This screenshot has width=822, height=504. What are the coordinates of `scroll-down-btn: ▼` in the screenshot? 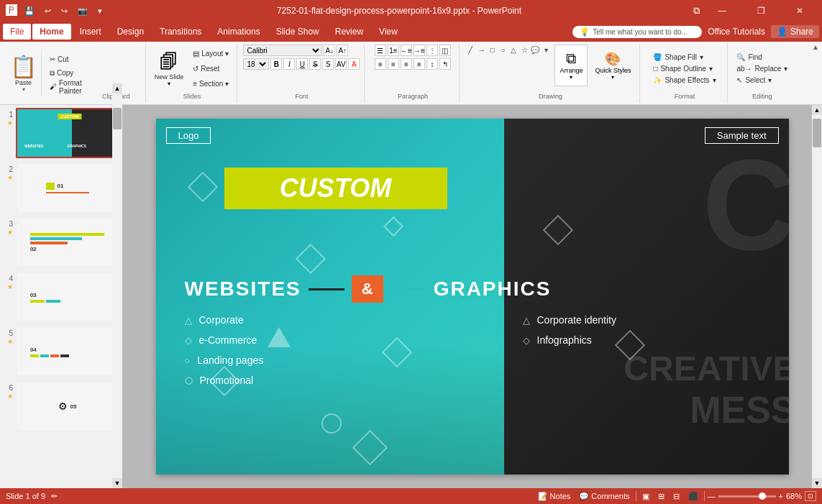 It's located at (117, 483).